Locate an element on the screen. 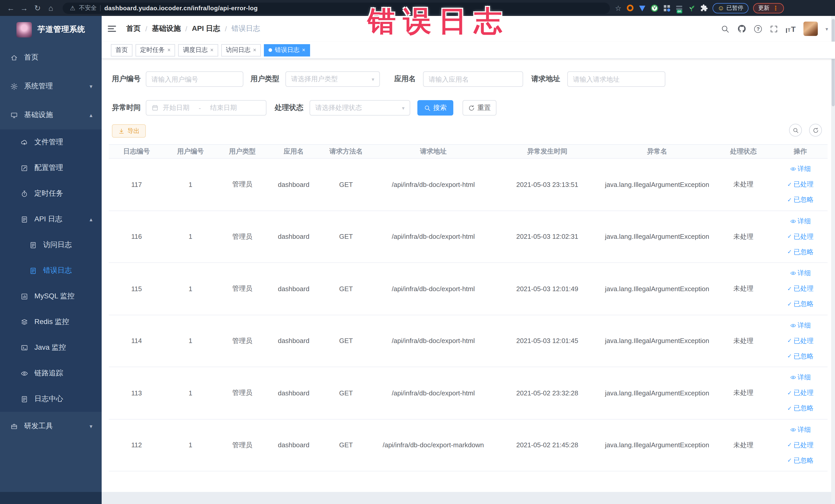 This screenshot has height=504, width=835. sidebar-item-3: 文件管理 is located at coordinates (51, 142).